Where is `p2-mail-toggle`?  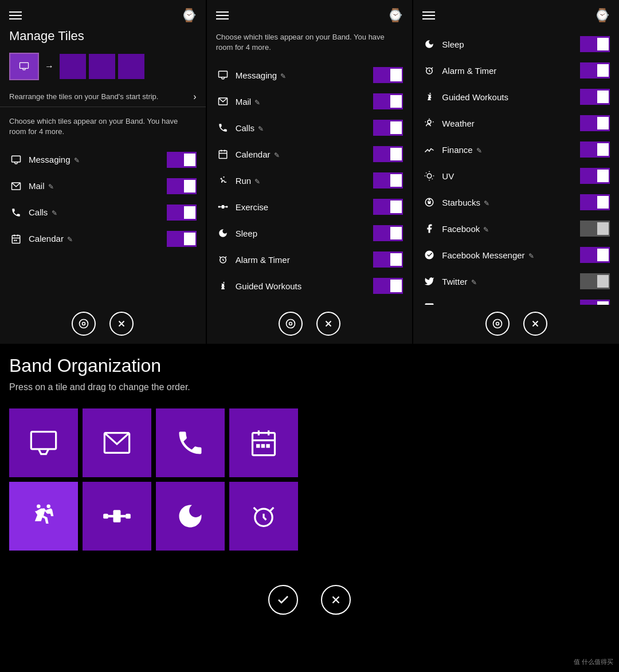
p2-mail-toggle is located at coordinates (388, 101).